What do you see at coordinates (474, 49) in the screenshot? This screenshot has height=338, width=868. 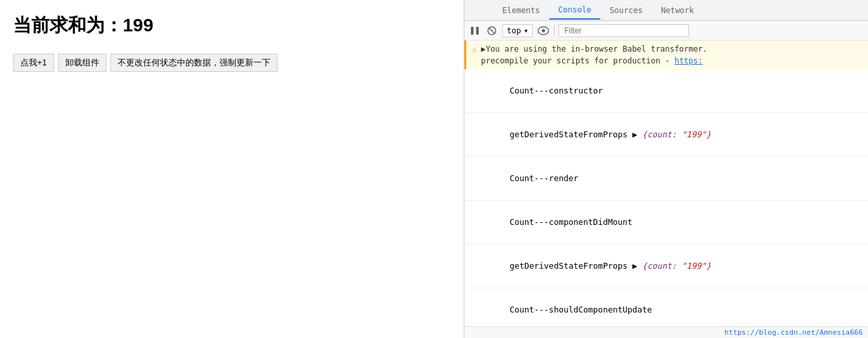 I see `warning-icon: ⚠` at bounding box center [474, 49].